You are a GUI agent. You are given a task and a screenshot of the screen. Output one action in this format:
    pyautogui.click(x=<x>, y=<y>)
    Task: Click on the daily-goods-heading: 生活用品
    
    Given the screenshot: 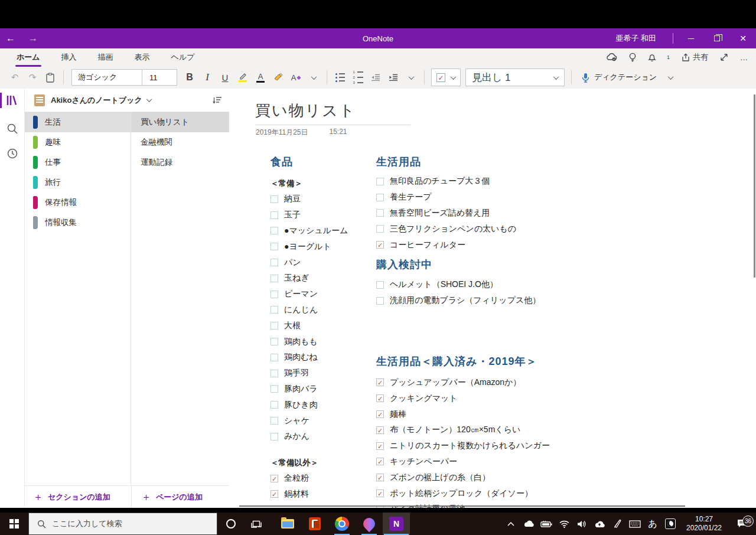 What is the action you would take?
    pyautogui.click(x=542, y=162)
    